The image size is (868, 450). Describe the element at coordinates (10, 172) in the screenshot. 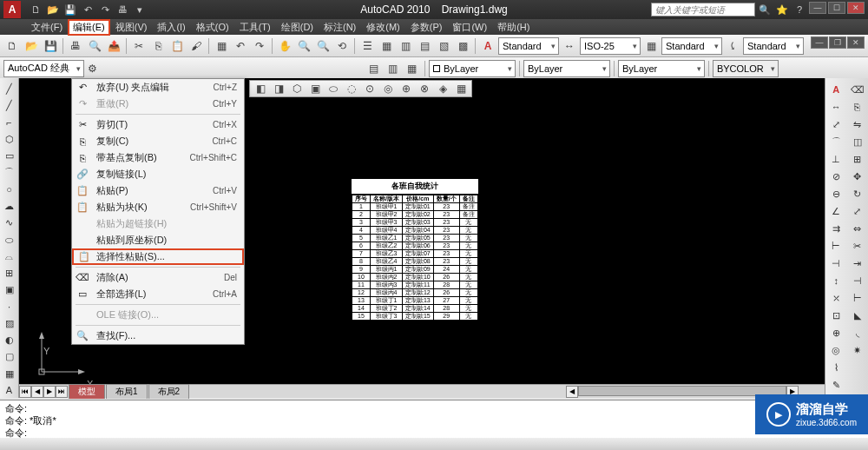

I see `arc-icon: ⌒` at that location.